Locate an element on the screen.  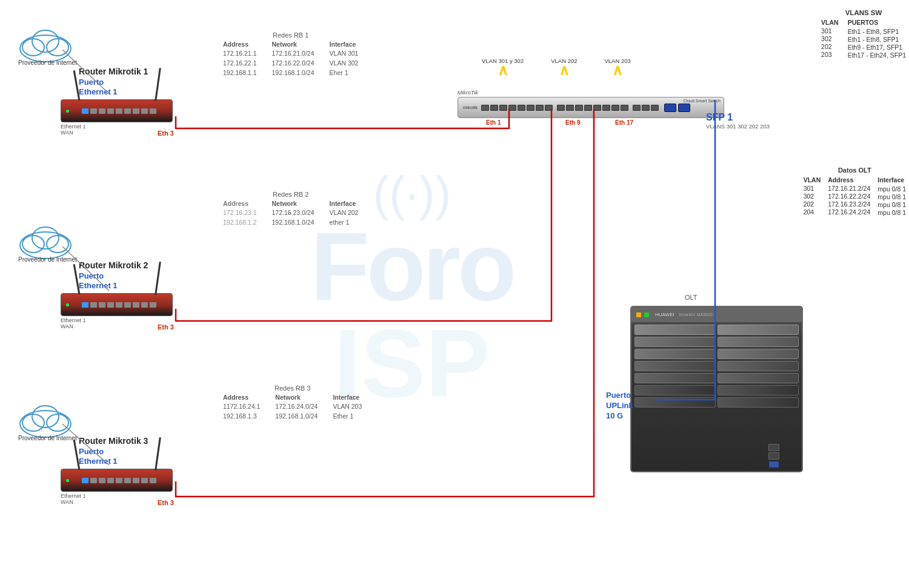
router-1: Router Mikrotik 1 Puerto Ethernet 1 is located at coordinates (118, 102).